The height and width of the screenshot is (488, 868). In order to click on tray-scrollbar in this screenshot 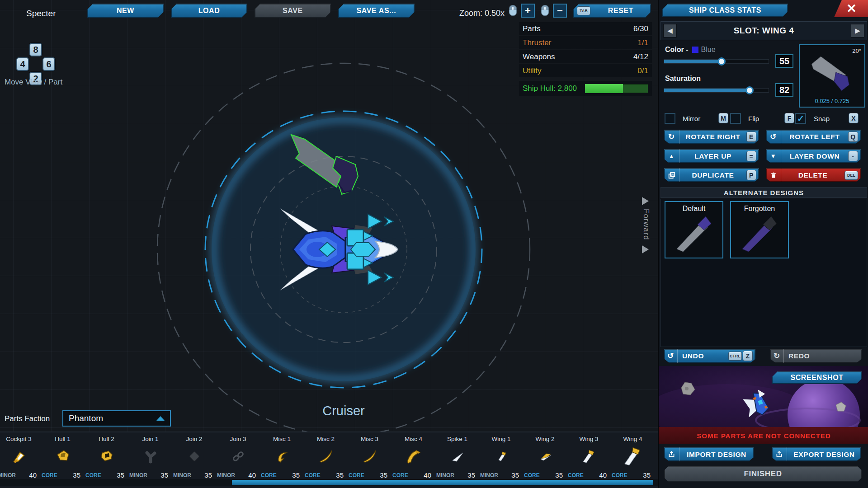, I will do `click(329, 483)`.